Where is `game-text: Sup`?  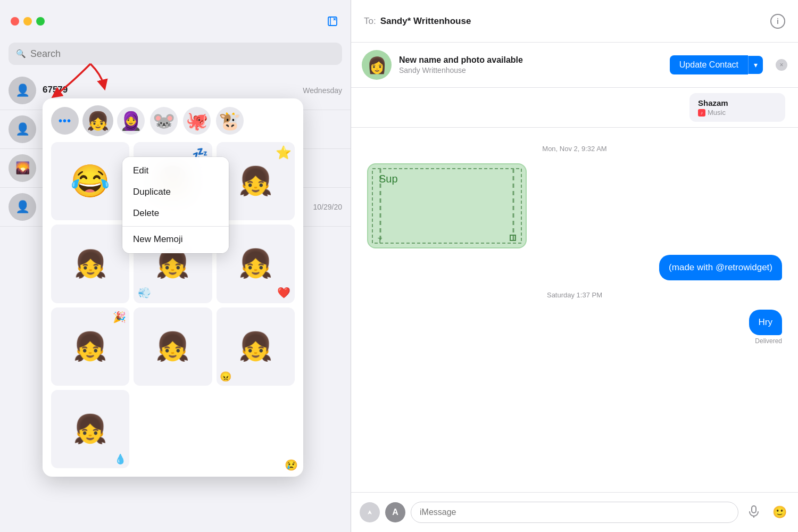
game-text: Sup is located at coordinates (388, 179).